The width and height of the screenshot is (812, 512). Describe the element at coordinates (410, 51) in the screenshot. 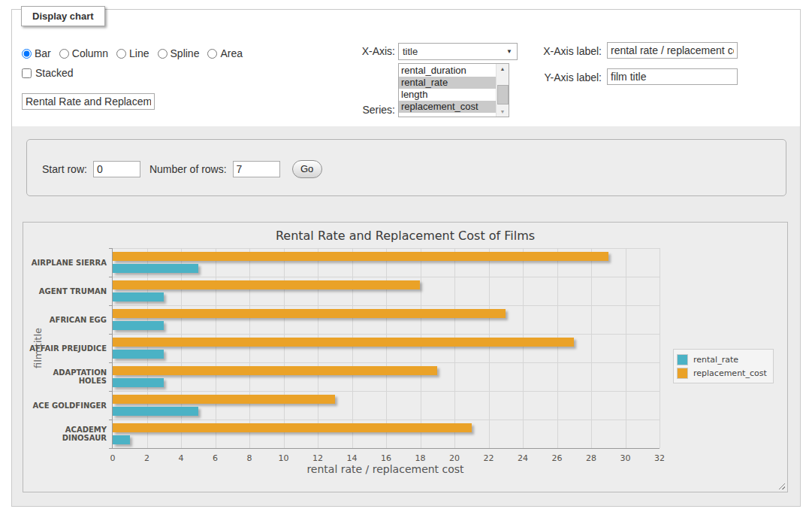

I see `x-axis-selected-value: title` at that location.